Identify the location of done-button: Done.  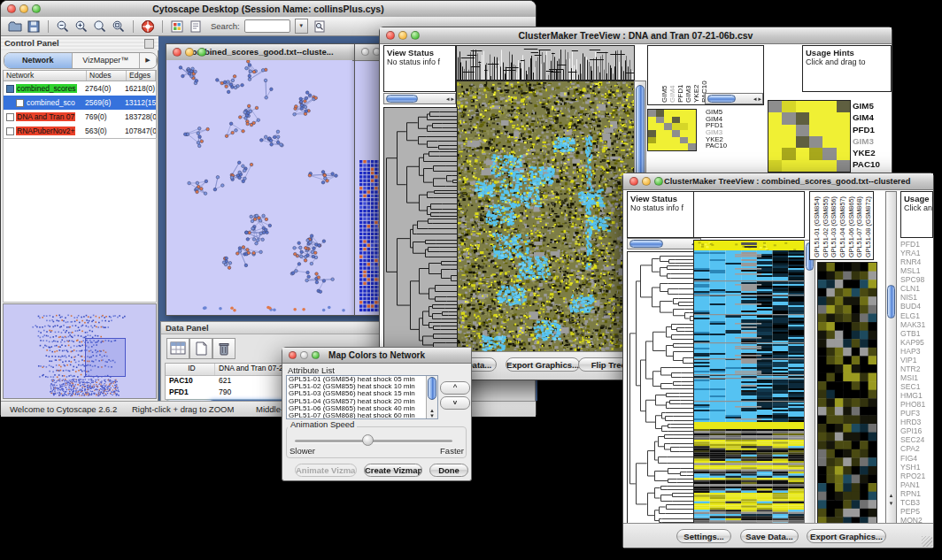
(449, 471).